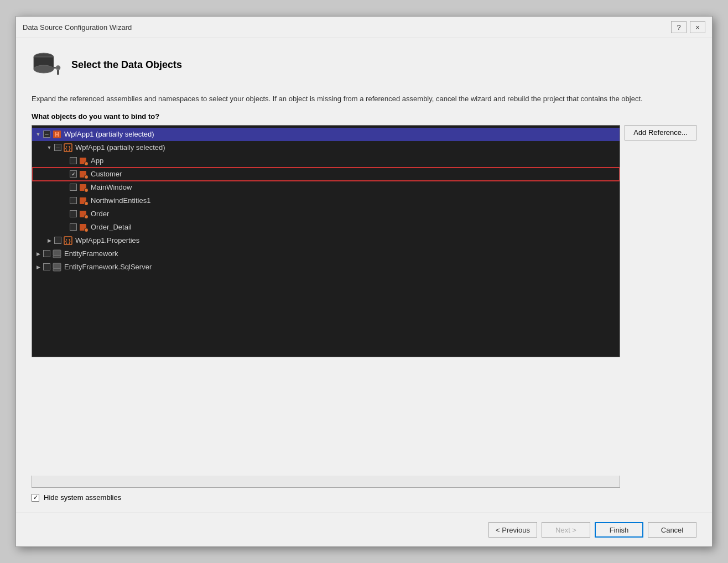  What do you see at coordinates (111, 187) in the screenshot?
I see `tree-node-label-n5: MainWindow` at bounding box center [111, 187].